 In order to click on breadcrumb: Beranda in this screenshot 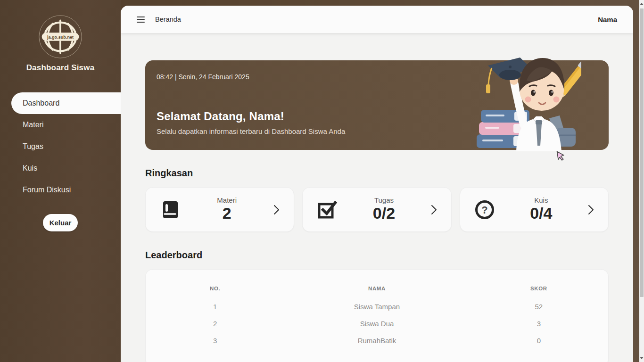, I will do `click(168, 19)`.